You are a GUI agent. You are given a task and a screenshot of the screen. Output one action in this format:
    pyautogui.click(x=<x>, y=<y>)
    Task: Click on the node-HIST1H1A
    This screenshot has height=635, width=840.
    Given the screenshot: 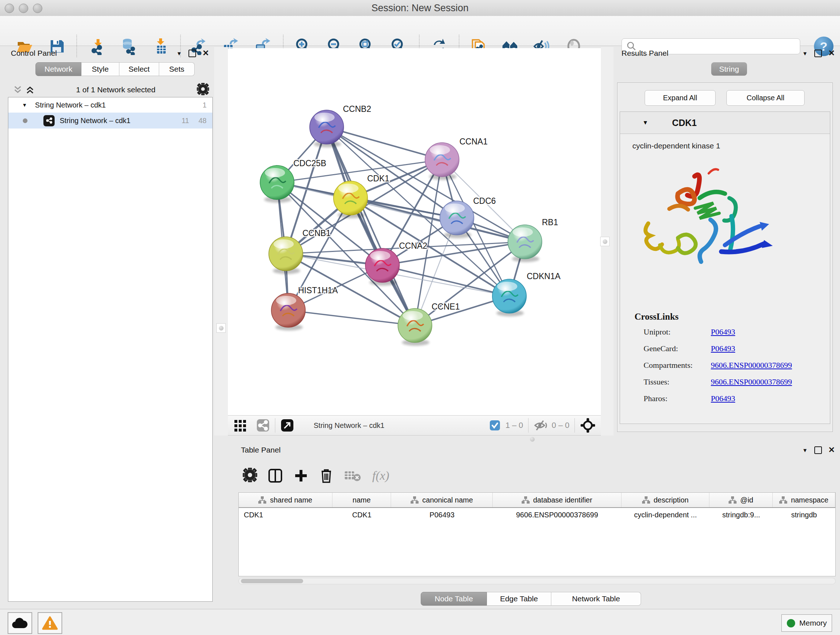 What is the action you would take?
    pyautogui.click(x=288, y=312)
    